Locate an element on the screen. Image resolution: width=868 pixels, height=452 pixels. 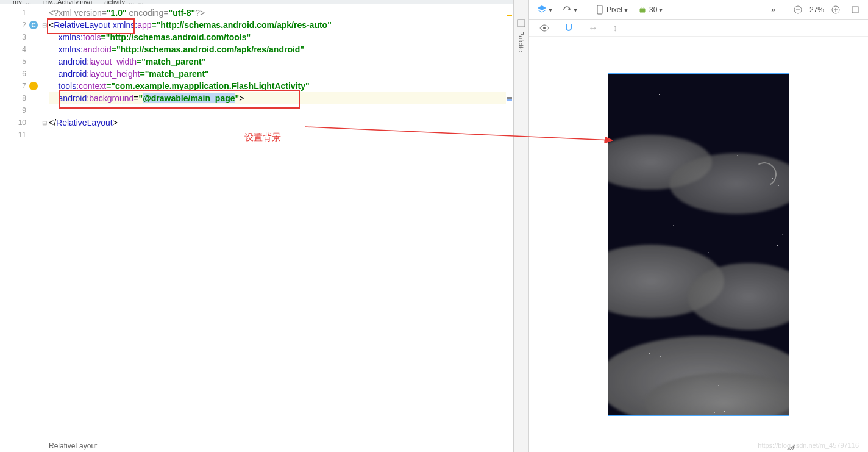
fold-bar: ⊟⊟ is located at coordinates (44, 221).